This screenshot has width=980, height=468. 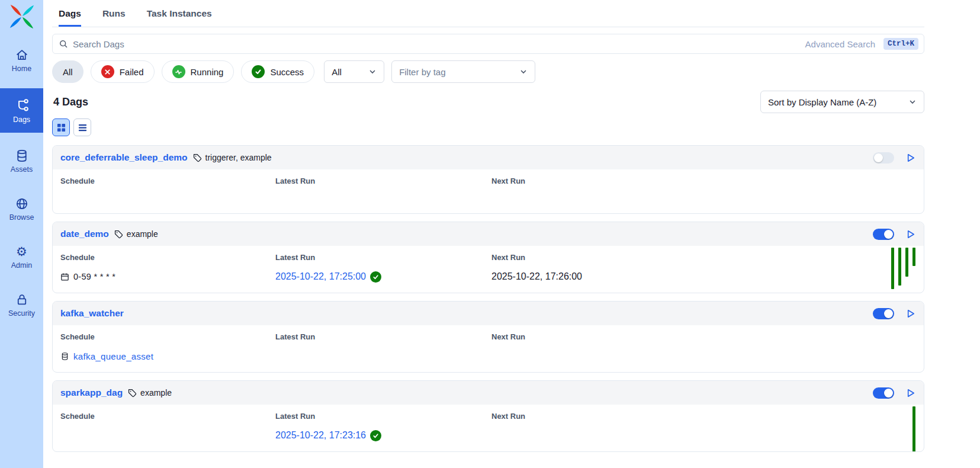 What do you see at coordinates (123, 72) in the screenshot?
I see `filter-chip-failed: Failed` at bounding box center [123, 72].